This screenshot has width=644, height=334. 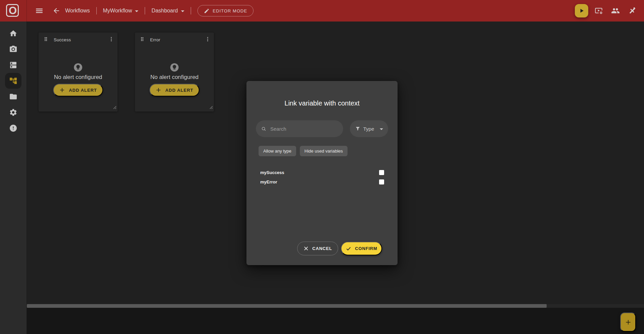 I want to click on check-icon, so click(x=349, y=249).